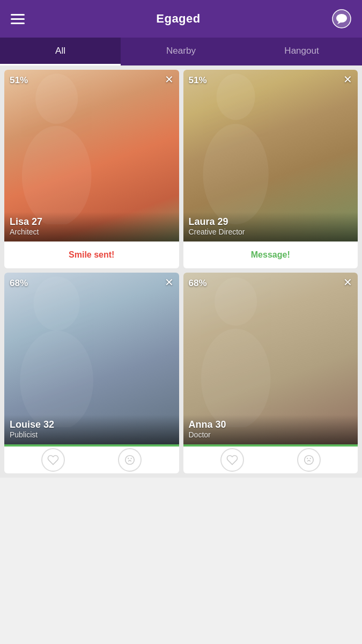 The width and height of the screenshot is (362, 644). Describe the element at coordinates (92, 222) in the screenshot. I see `profile-name-lisa: Lisa 27` at that location.